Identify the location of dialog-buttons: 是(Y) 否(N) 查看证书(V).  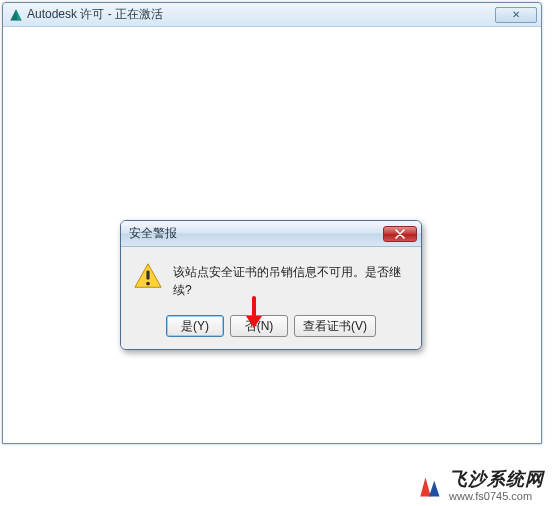
(271, 326).